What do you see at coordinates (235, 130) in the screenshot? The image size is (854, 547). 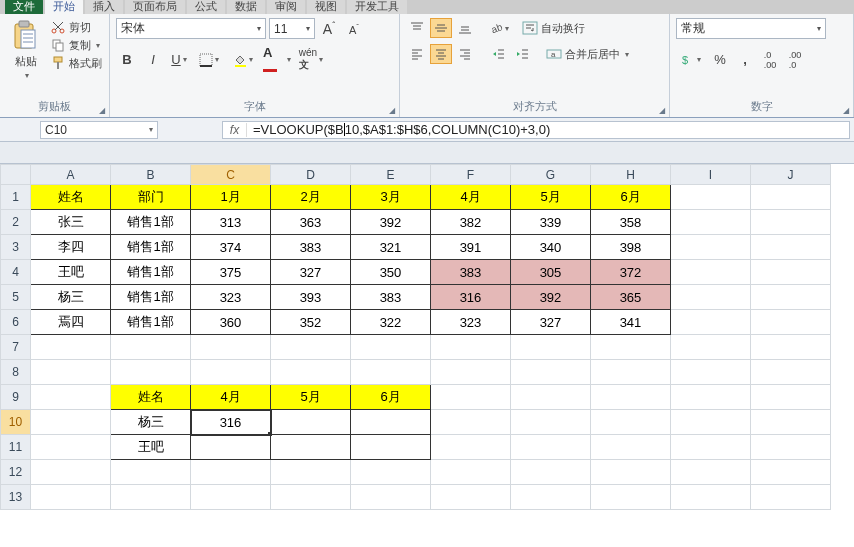 I see `fx-button: fx` at bounding box center [235, 130].